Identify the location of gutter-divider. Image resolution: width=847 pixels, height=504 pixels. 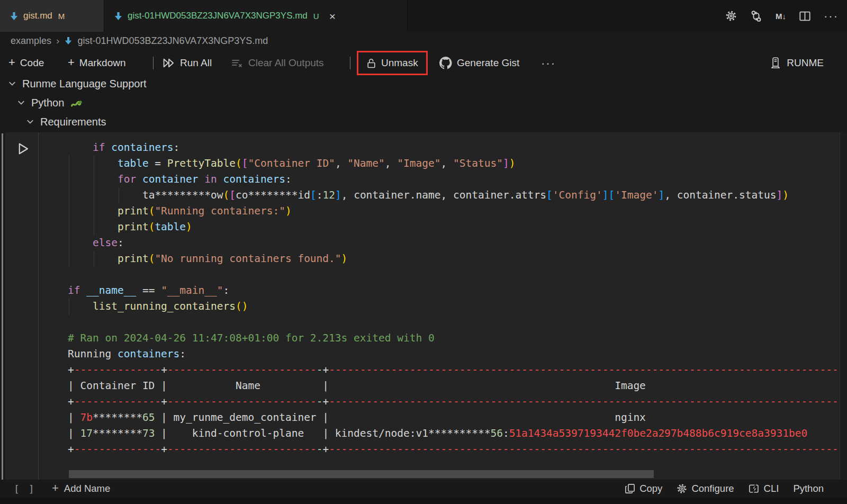
(38, 306).